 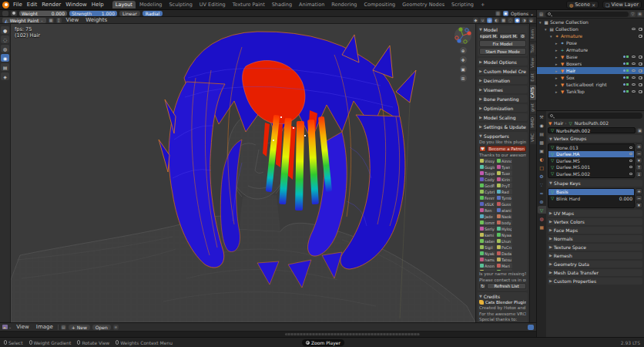 What do you see at coordinates (23, 327) in the screenshot?
I see `image-menu-item: View` at bounding box center [23, 327].